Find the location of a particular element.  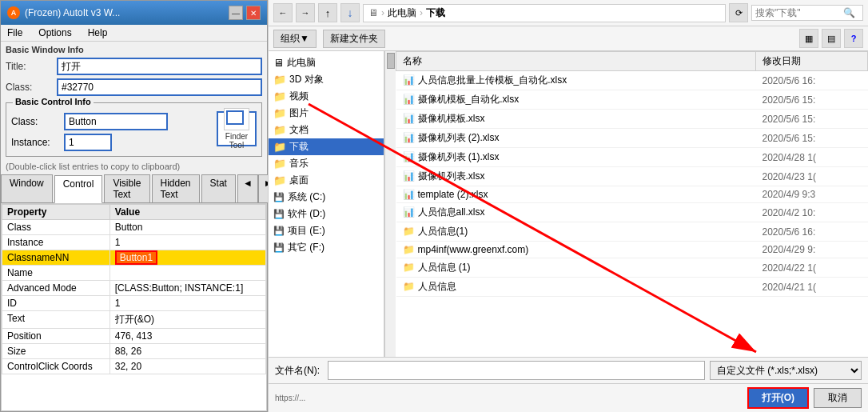

file-row: 📁人员信息(1)2020/5/6 16: is located at coordinates (632, 232).